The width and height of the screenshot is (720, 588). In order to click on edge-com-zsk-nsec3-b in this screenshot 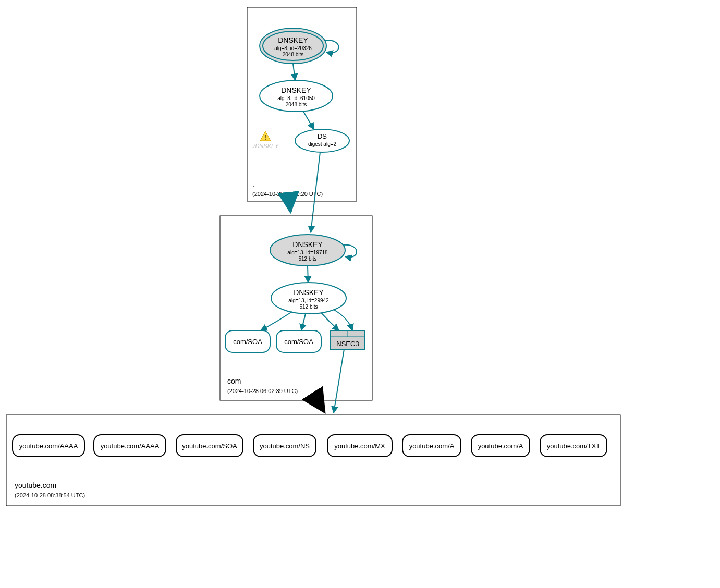, I will do `click(343, 320)`.